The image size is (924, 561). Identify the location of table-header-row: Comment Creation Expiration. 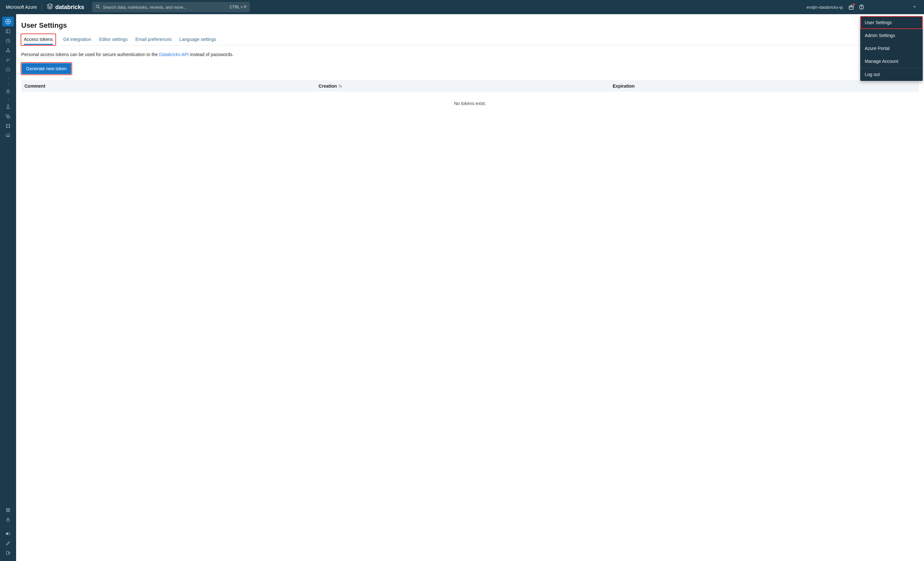
(470, 86).